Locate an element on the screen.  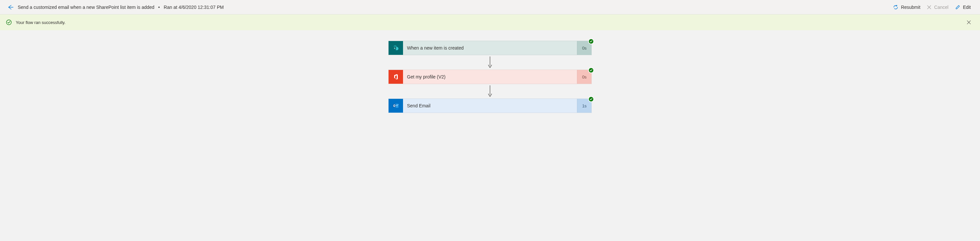
step-title: Get my profile (V2) is located at coordinates (490, 77).